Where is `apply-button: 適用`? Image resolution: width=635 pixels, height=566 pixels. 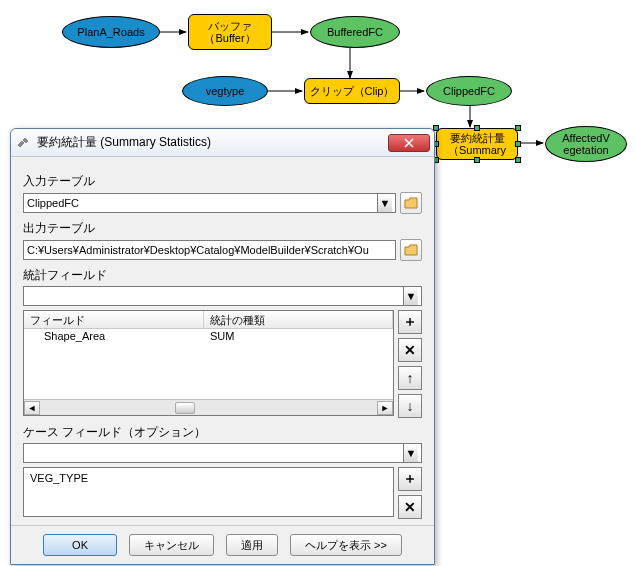
apply-button: 適用 is located at coordinates (252, 545).